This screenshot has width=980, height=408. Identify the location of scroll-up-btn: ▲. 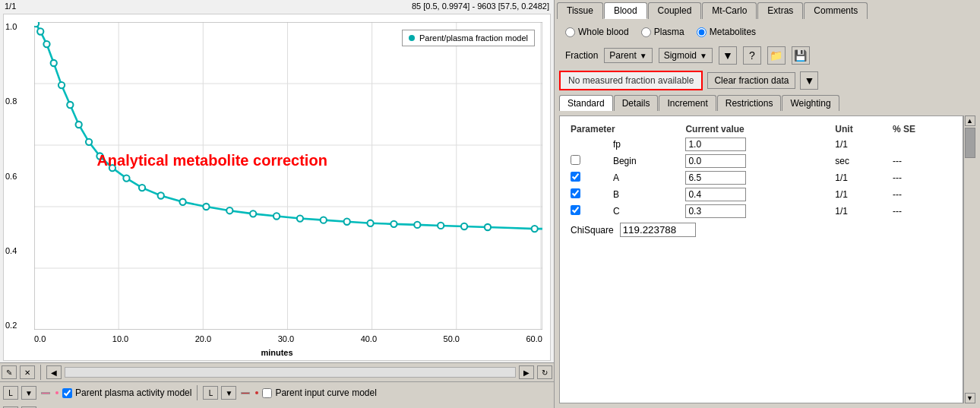
(970, 121).